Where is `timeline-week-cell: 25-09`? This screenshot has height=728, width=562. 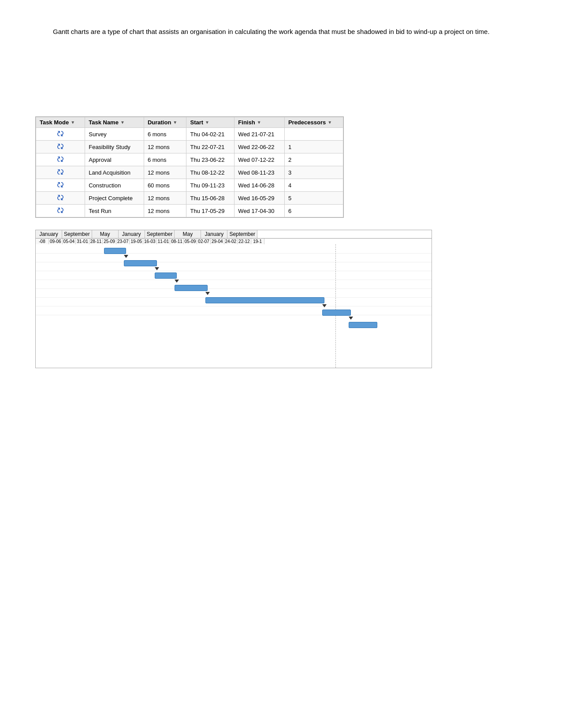 timeline-week-cell: 25-09 is located at coordinates (109, 242).